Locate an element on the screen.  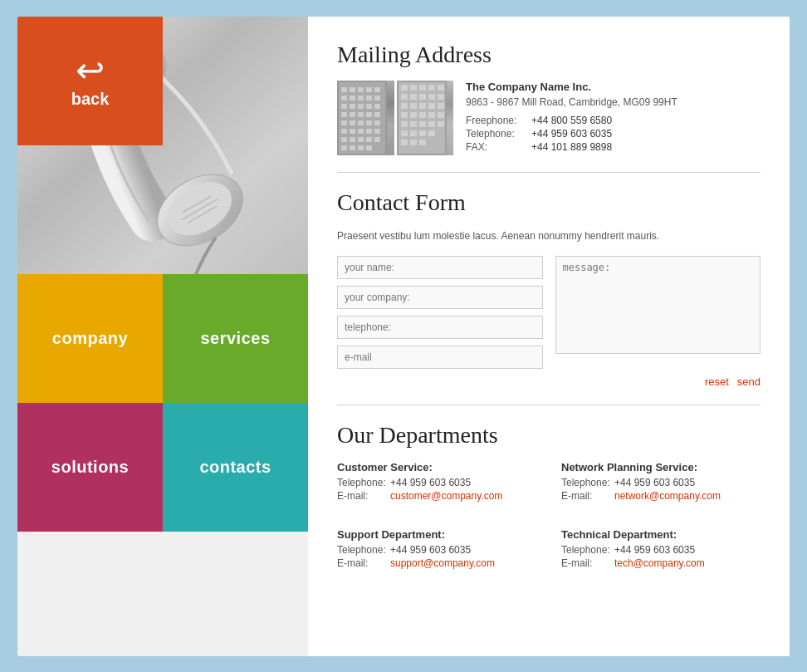
sidebar-item-services: services is located at coordinates (236, 339).